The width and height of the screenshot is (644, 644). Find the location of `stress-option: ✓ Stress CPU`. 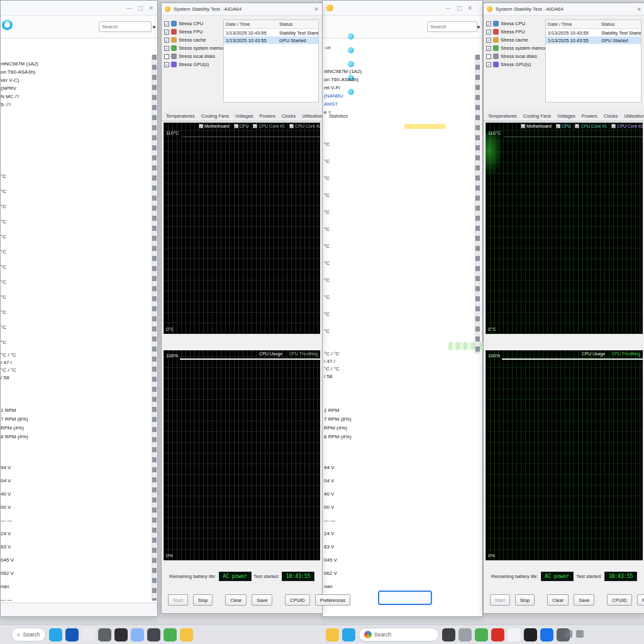

stress-option: ✓ Stress CPU is located at coordinates (515, 24).